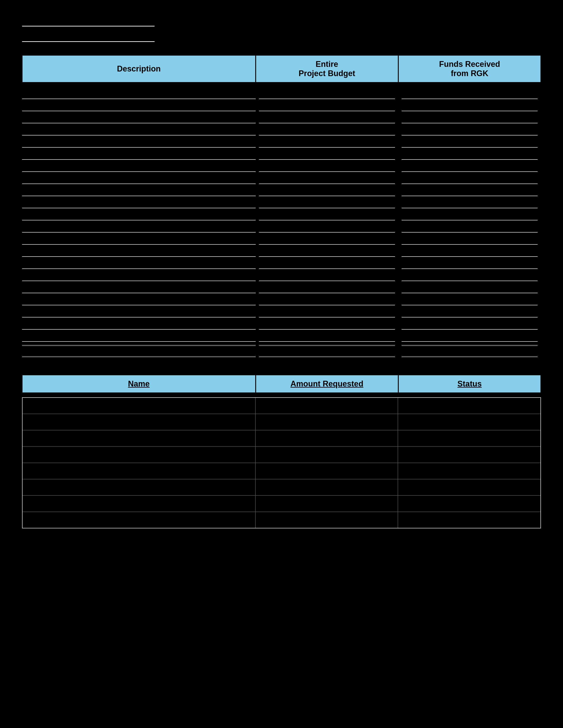 This screenshot has height=728, width=563. Describe the element at coordinates (327, 222) in the screenshot. I see `budget-project-col` at that location.